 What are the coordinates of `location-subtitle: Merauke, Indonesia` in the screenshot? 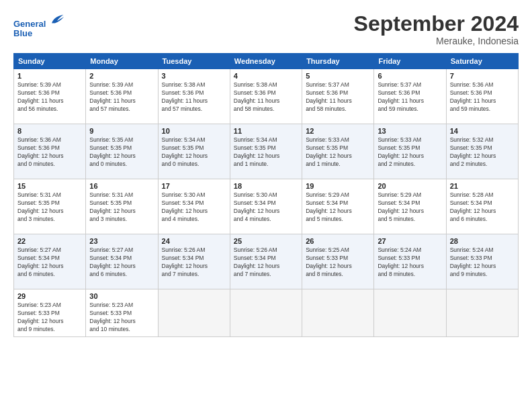 It's located at (437, 41).